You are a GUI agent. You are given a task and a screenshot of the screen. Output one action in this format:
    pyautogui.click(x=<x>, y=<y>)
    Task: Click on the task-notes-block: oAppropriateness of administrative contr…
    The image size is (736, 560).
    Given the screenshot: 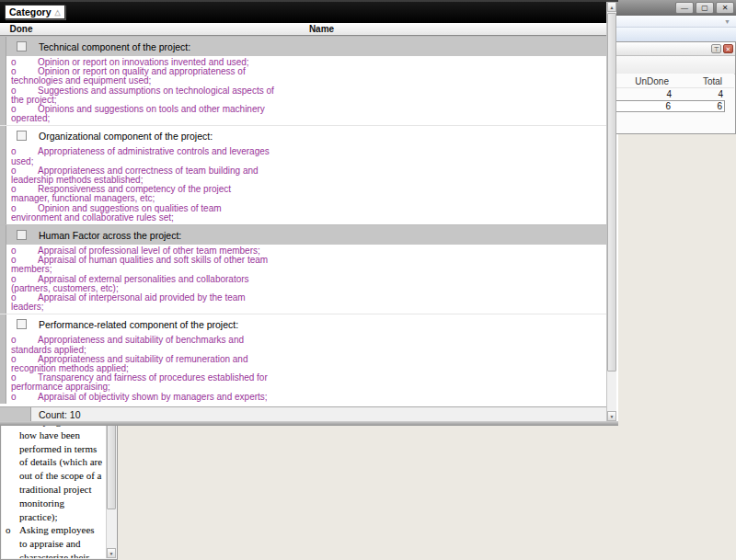 What is the action you would take?
    pyautogui.click(x=304, y=185)
    